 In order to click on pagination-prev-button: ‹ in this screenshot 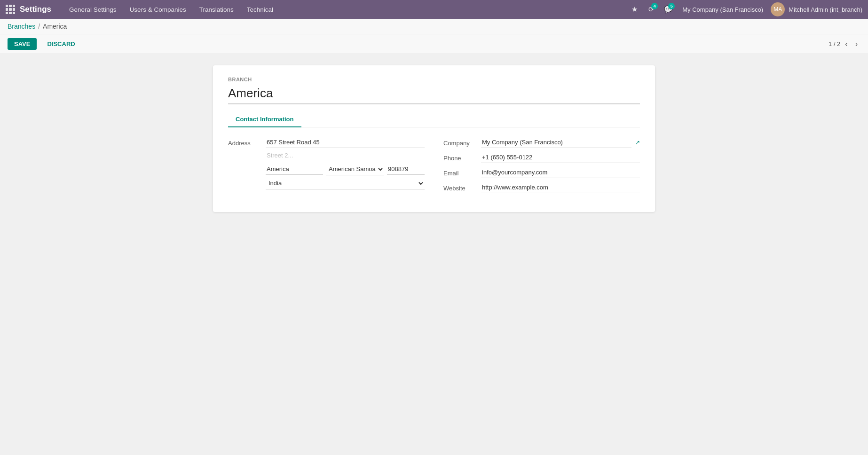, I will do `click(846, 44)`.